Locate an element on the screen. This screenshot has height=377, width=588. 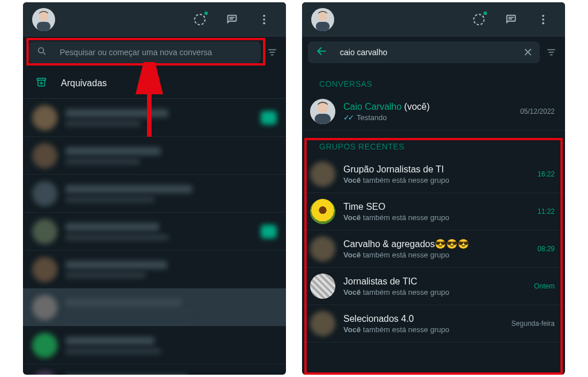
archived-label: Arquivadas is located at coordinates (84, 83).